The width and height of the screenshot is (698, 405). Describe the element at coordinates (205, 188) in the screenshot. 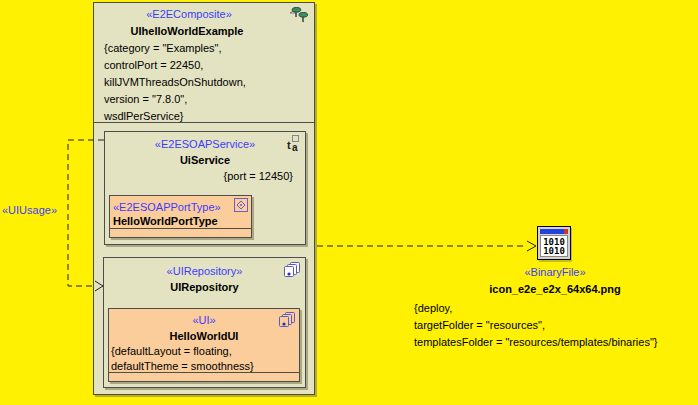

I see `service-node-uiservice: «E2ESOAPService» UiService {port = 12450…` at that location.